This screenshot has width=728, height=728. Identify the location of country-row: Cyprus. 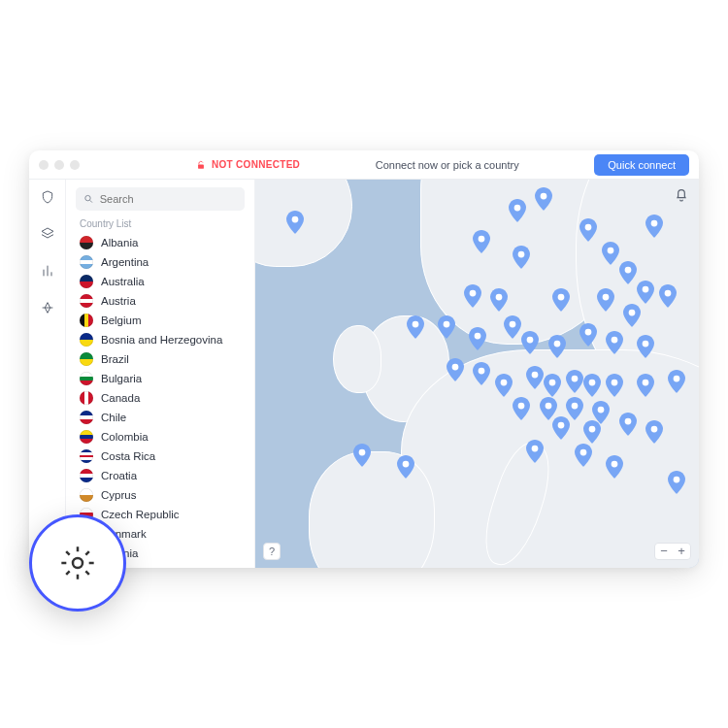
(160, 495).